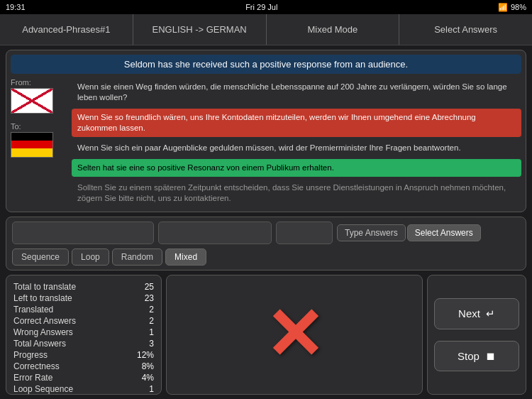 This screenshot has width=532, height=399. I want to click on stop-button: Stop ⏹, so click(477, 356).